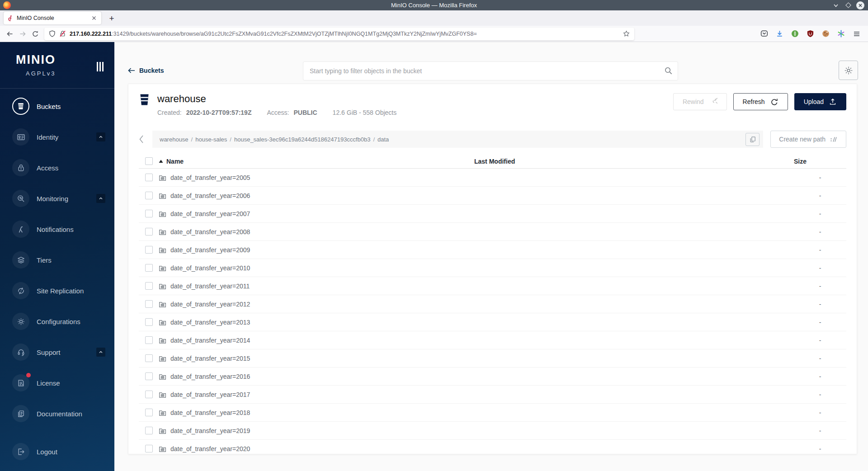 This screenshot has height=471, width=868. Describe the element at coordinates (57, 168) in the screenshot. I see `sidebar-item-access: Access` at that location.